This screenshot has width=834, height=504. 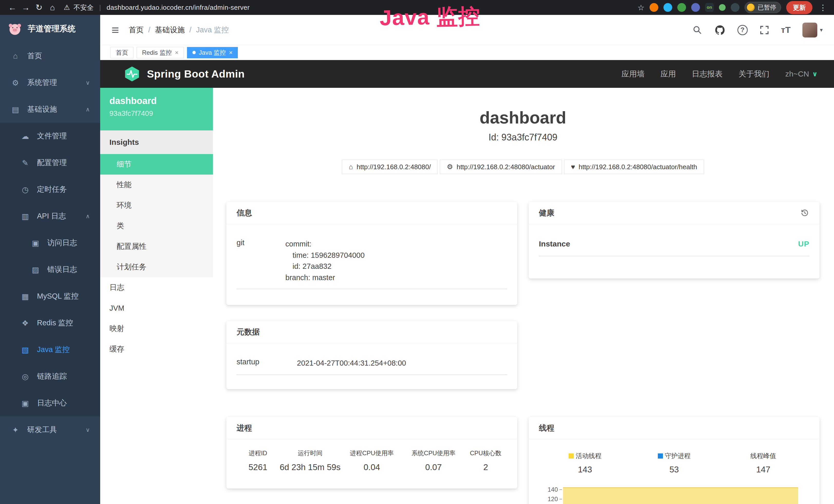 What do you see at coordinates (83, 7) in the screenshot?
I see `security-label: 不安全` at bounding box center [83, 7].